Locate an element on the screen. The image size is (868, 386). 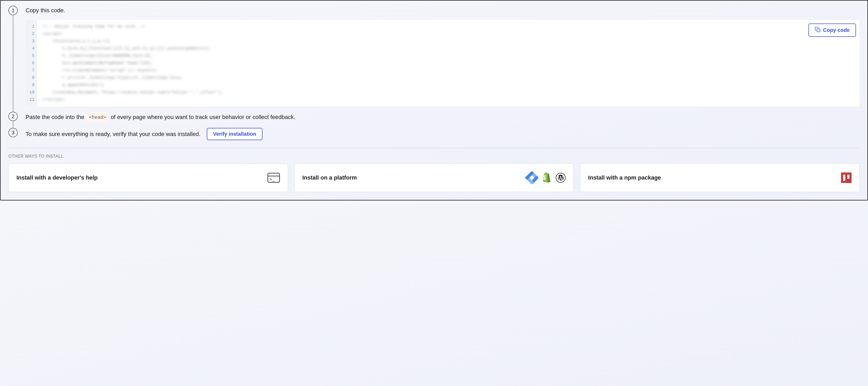
verify-installation-button: Verify installation is located at coordinates (235, 134).